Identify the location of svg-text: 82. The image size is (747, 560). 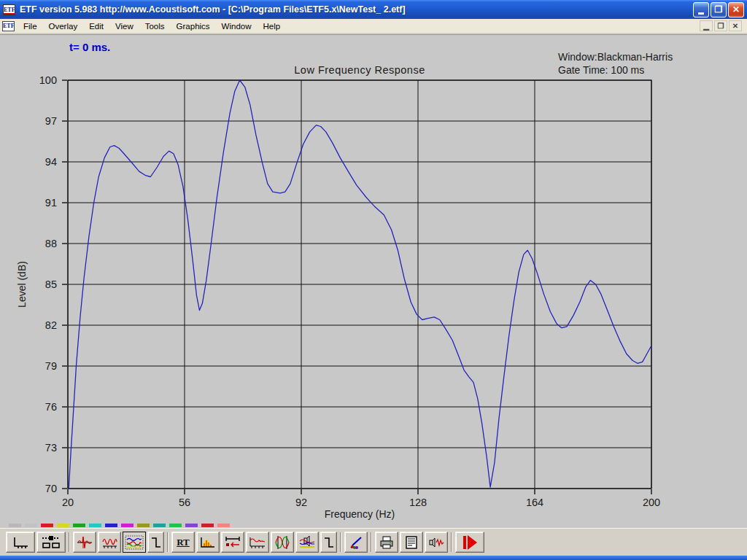
(51, 325).